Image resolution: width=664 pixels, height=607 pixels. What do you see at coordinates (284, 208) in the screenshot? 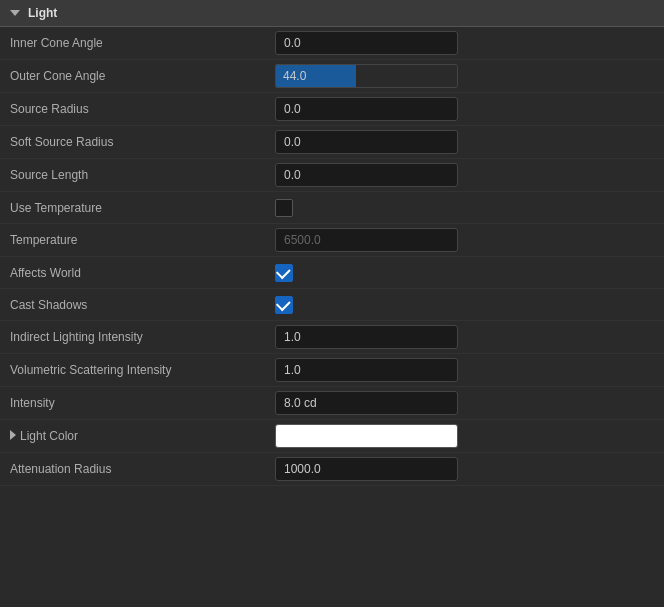
I see `checkbox-use-temperature` at bounding box center [284, 208].